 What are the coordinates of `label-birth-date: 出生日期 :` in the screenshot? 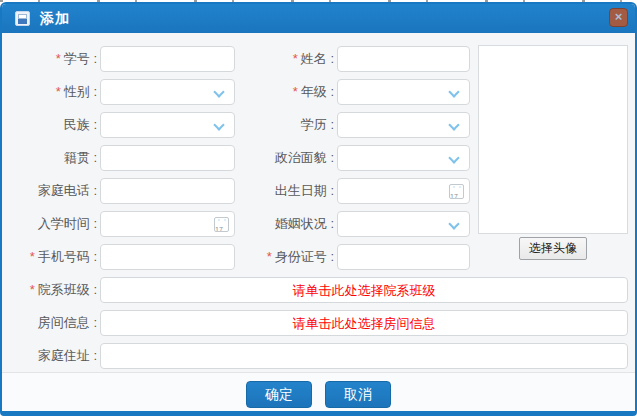 It's located at (287, 191).